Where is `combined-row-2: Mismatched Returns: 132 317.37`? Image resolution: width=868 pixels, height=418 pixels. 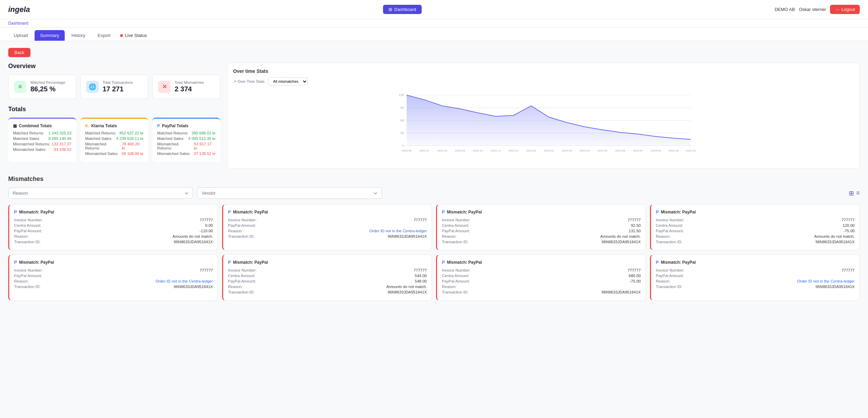 combined-row-2: Mismatched Returns: 132 317.37 is located at coordinates (42, 144).